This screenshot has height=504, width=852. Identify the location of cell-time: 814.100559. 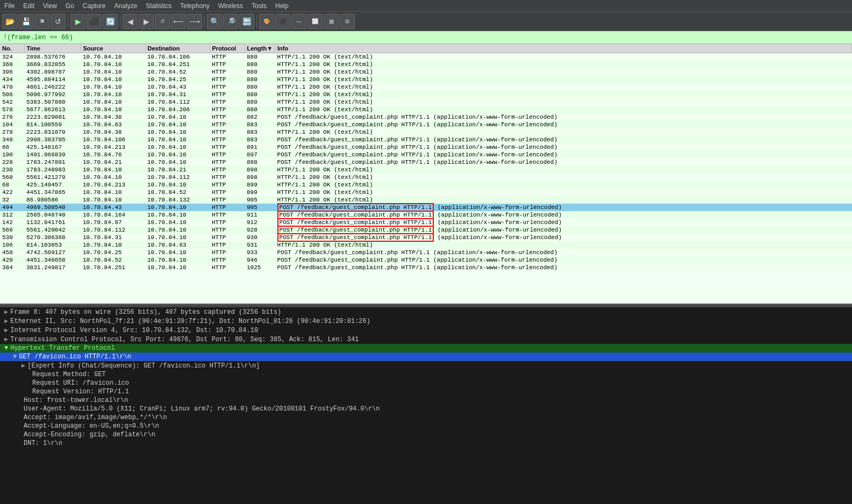
(53, 125).